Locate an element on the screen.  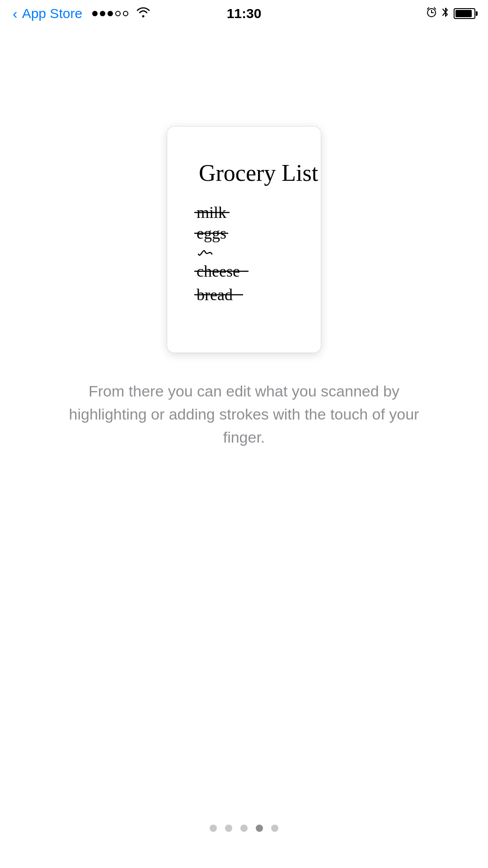
item-milk: milk is located at coordinates (230, 212).